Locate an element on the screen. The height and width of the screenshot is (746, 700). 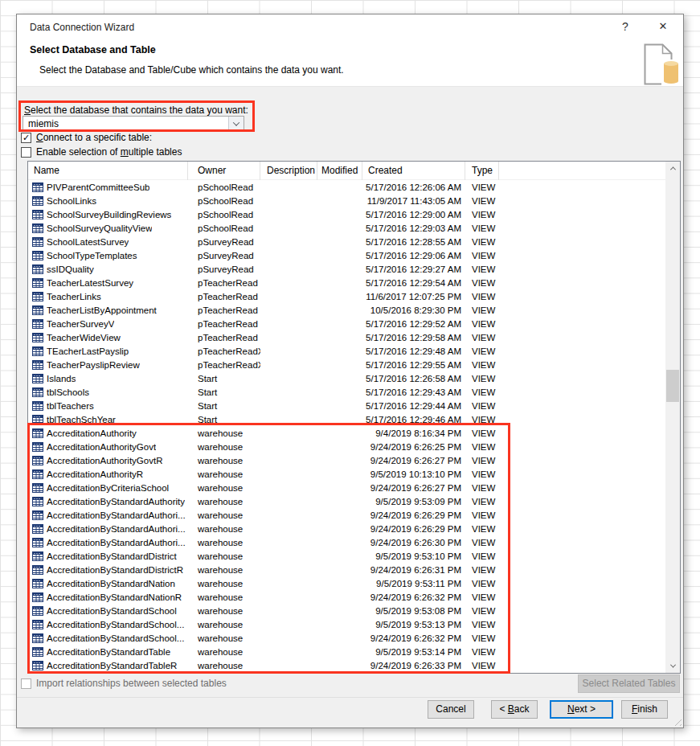
scrollbar-up-button is located at coordinates (673, 169).